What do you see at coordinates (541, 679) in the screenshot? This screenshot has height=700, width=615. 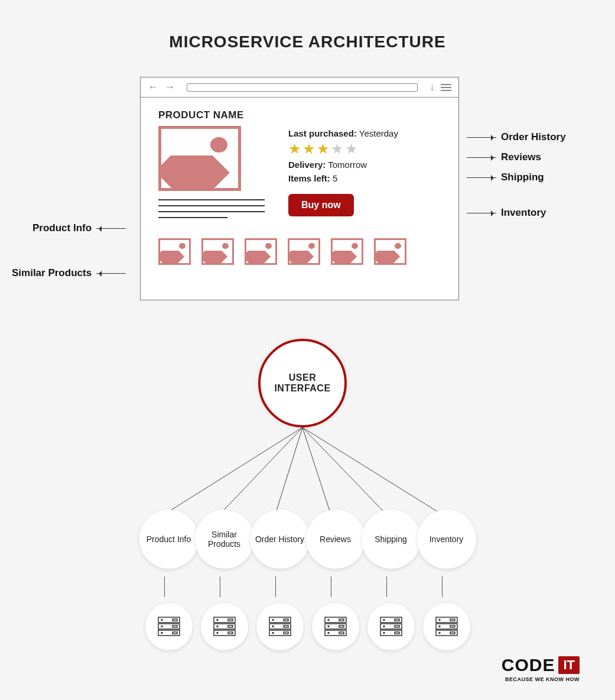 I see `logo-tagline: BECAUSE WE KNOW HOW` at bounding box center [541, 679].